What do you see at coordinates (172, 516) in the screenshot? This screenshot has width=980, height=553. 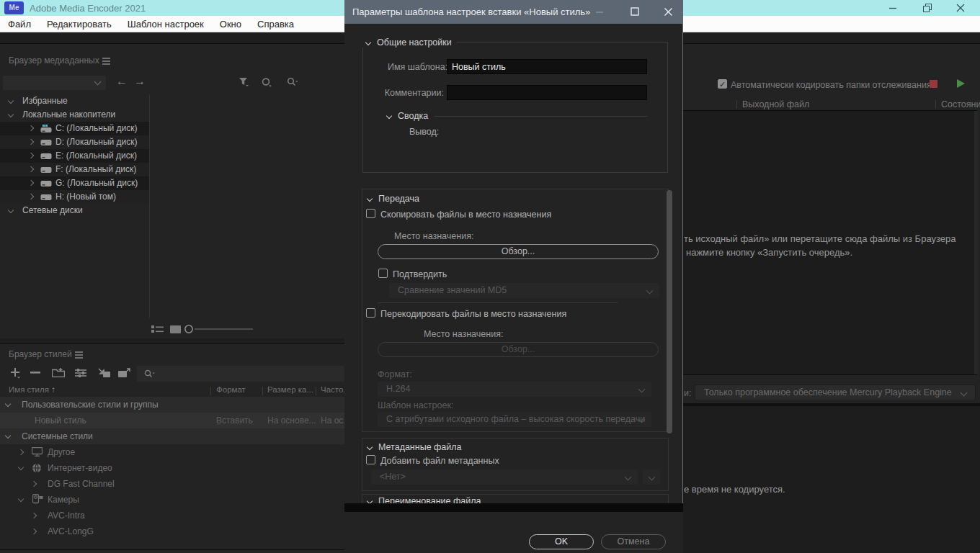 I see `preset-row-avc-intra: AVC-Intra` at bounding box center [172, 516].